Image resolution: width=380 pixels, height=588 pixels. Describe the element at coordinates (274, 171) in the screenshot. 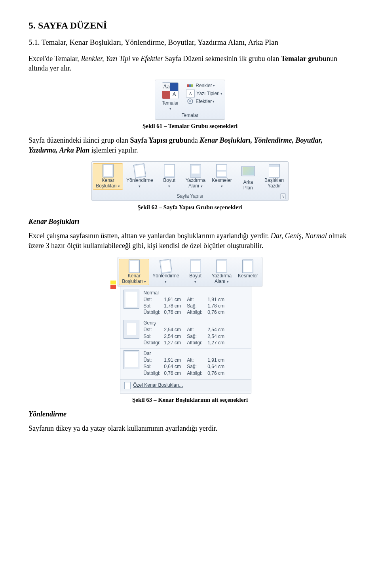

I see `print-titles-icon` at that location.